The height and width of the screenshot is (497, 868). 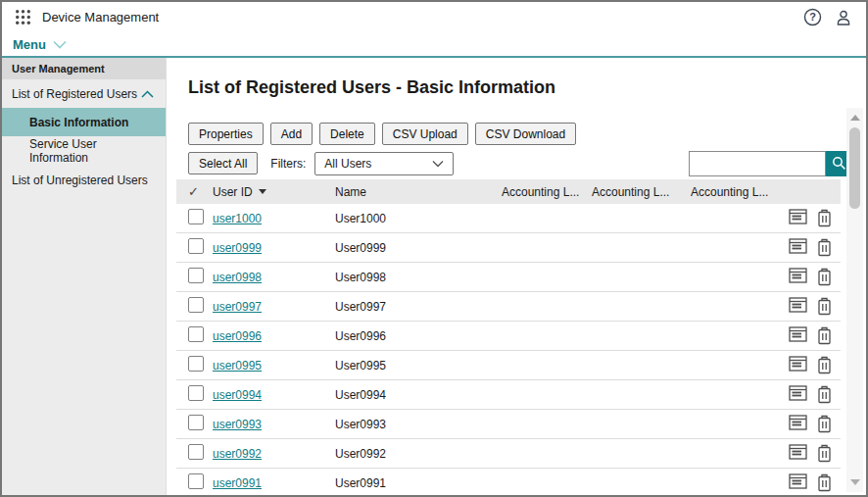 I want to click on sidebar-item-label: List of Registered Users, so click(x=74, y=94).